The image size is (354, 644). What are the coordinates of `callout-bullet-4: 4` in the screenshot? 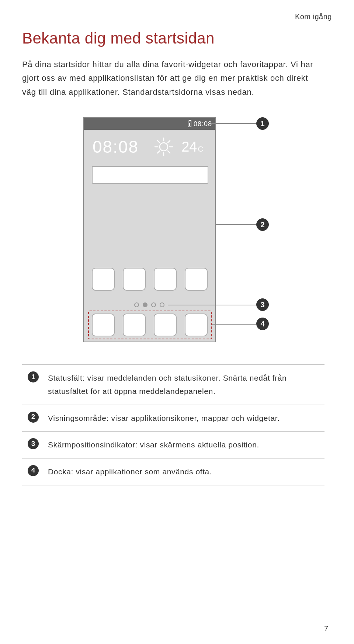 It's located at (263, 324).